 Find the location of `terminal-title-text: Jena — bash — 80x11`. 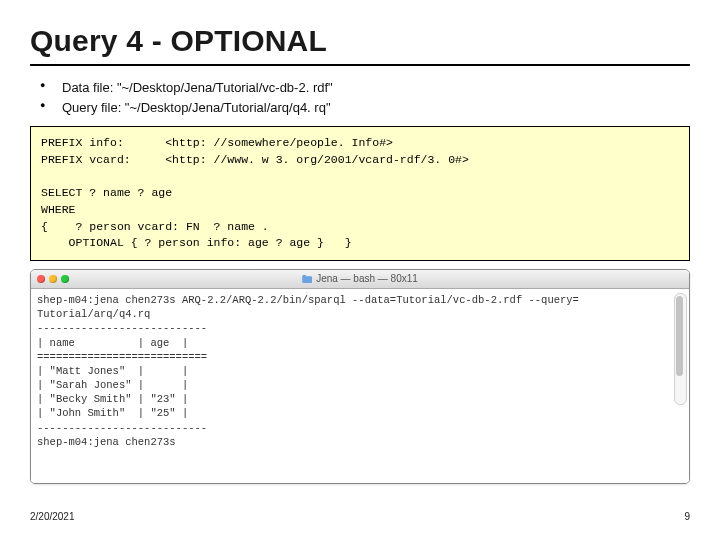

terminal-title-text: Jena — bash — 80x11 is located at coordinates (367, 278).